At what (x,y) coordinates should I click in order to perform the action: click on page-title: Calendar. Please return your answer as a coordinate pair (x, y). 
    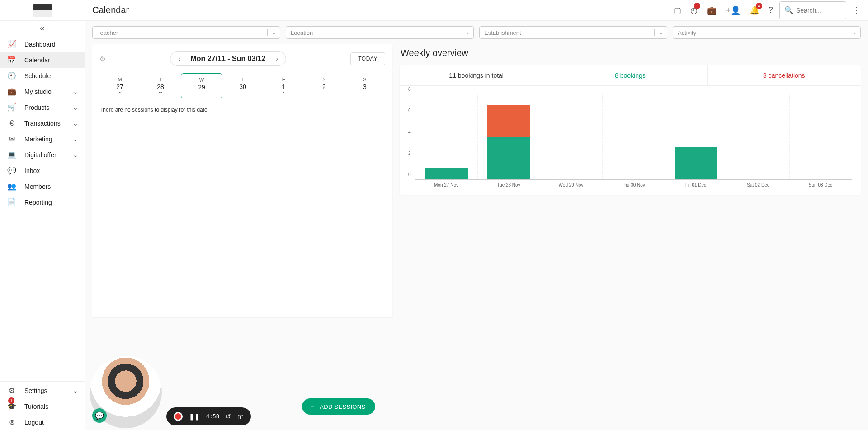
    Looking at the image, I should click on (110, 10).